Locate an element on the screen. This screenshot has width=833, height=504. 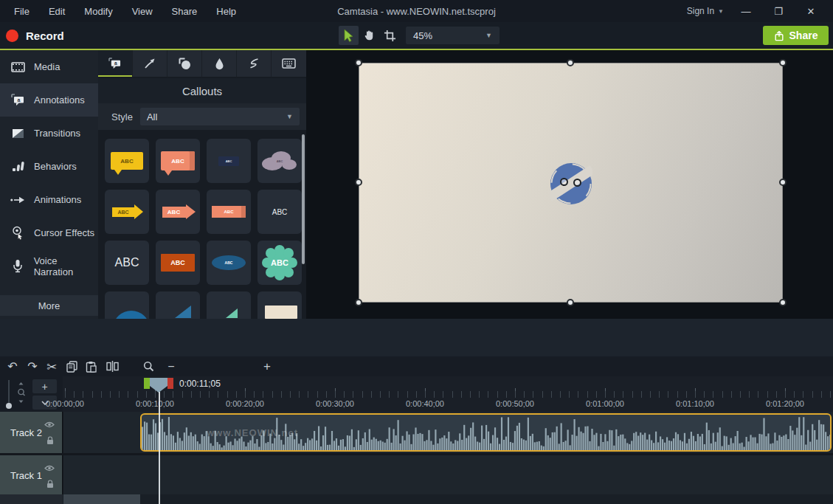
callout-arrow-yellow: ABC is located at coordinates (127, 212).